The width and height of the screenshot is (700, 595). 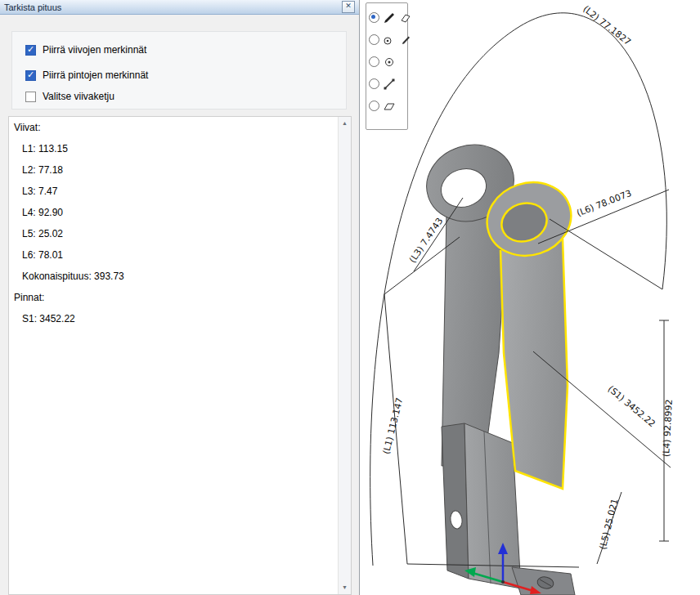 What do you see at coordinates (406, 18) in the screenshot?
I see `eraser-icon` at bounding box center [406, 18].